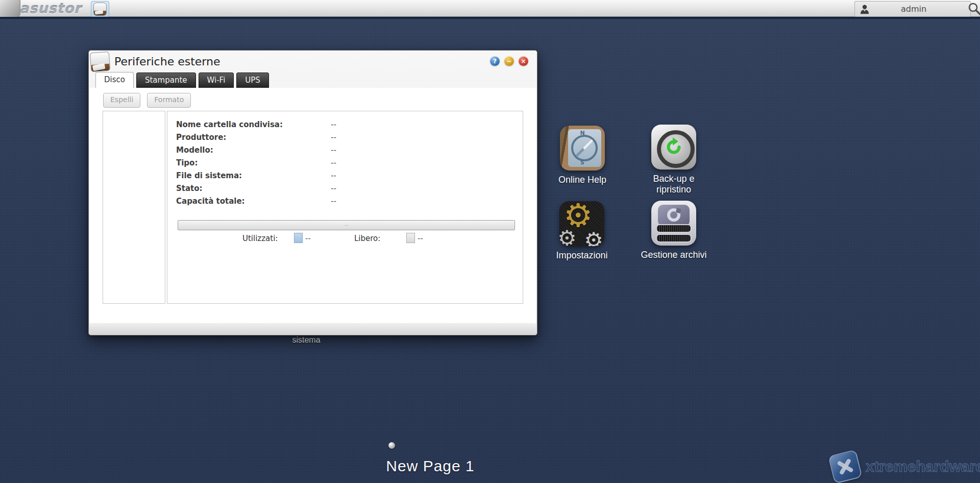  What do you see at coordinates (166, 80) in the screenshot?
I see `tab-stampante: Stampante` at bounding box center [166, 80].